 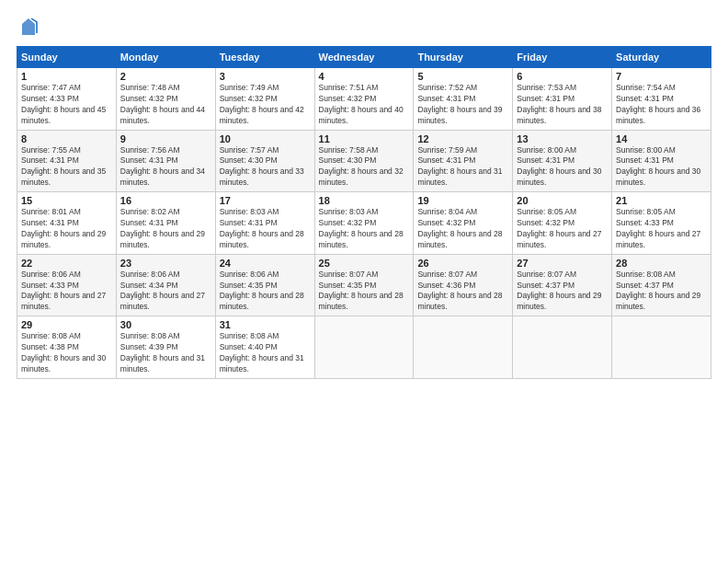 What do you see at coordinates (165, 229) in the screenshot?
I see `day-info: Sunrise: 8:02 AM Sunset: 4:31 PM Dayligh…` at bounding box center [165, 229].